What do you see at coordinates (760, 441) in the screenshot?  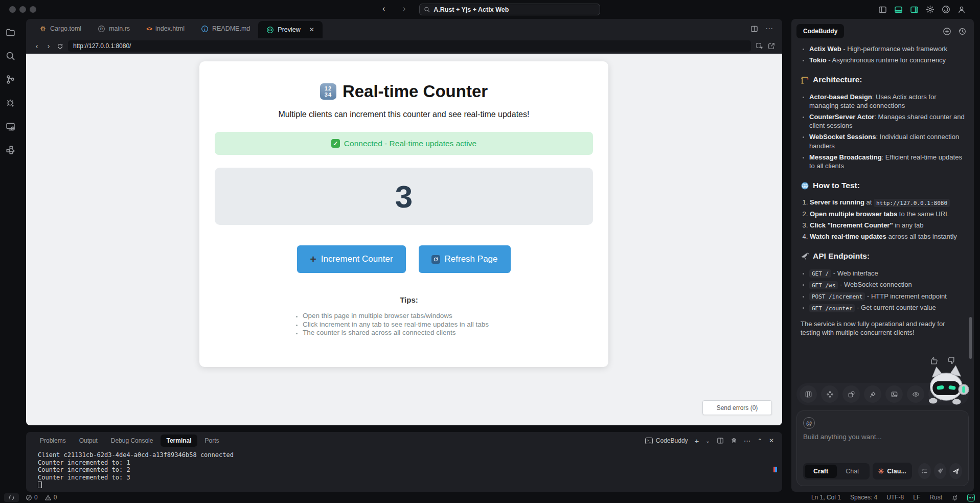 I see `maximize-panel-icon: ⌃` at bounding box center [760, 441].